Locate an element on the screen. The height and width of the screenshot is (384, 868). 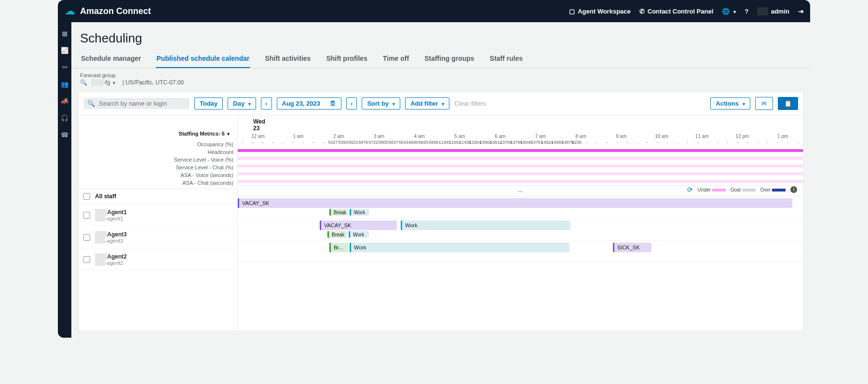
all-staff-label: All staff is located at coordinates (106, 196).